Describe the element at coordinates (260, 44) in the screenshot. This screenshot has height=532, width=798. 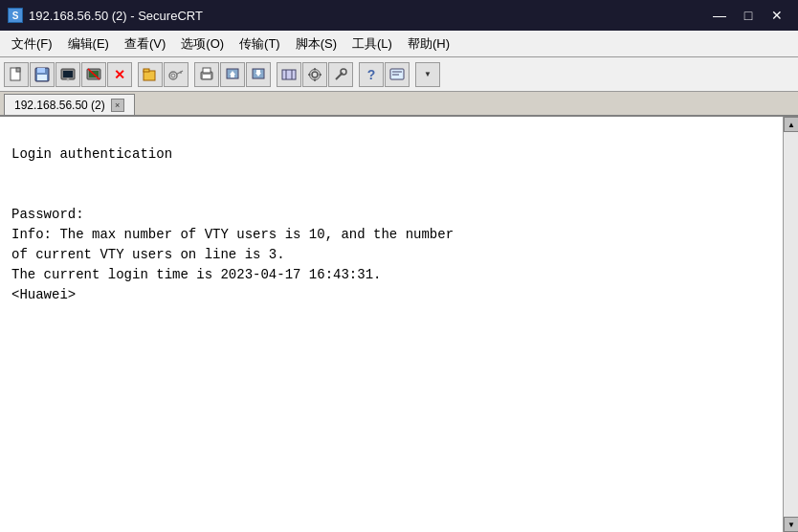
I see `menu-transfer: 传输(T)` at that location.